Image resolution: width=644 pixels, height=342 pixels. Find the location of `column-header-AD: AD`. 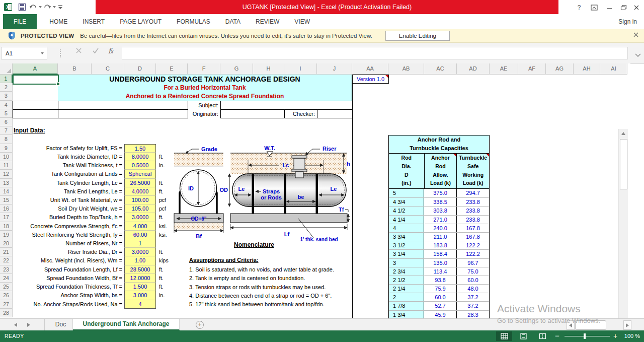

column-header-AD: AD is located at coordinates (473, 69).